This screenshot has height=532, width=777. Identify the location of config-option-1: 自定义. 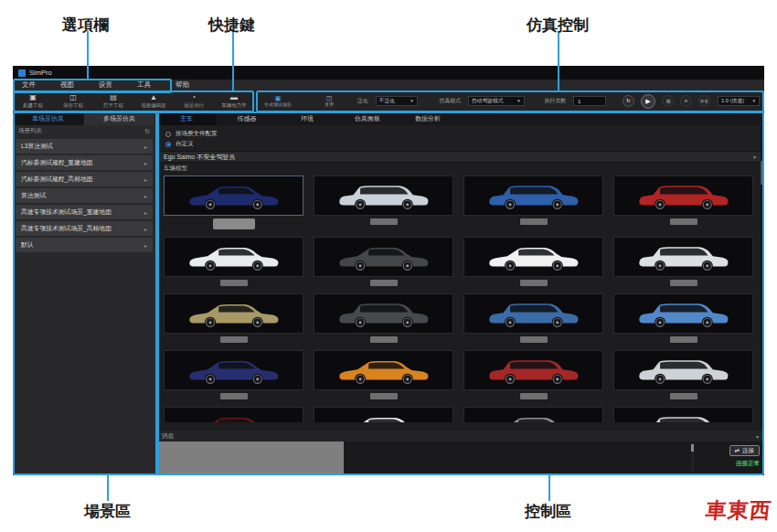
(461, 144).